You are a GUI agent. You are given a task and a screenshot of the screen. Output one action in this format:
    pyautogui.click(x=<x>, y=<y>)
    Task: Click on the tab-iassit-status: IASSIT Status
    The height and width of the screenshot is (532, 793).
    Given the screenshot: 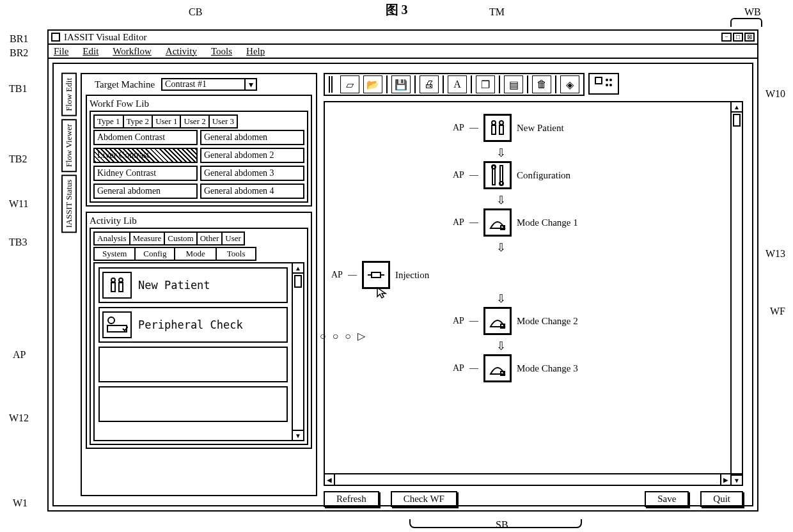 What is the action you would take?
    pyautogui.click(x=69, y=203)
    